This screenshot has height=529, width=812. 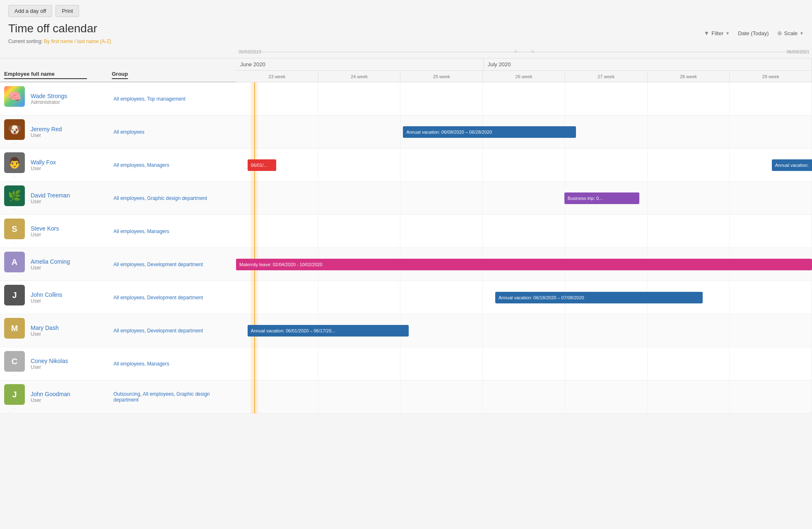 I want to click on timeline-row: Maternity leave: 02/04/2020 - 10/02/2020, so click(x=524, y=264).